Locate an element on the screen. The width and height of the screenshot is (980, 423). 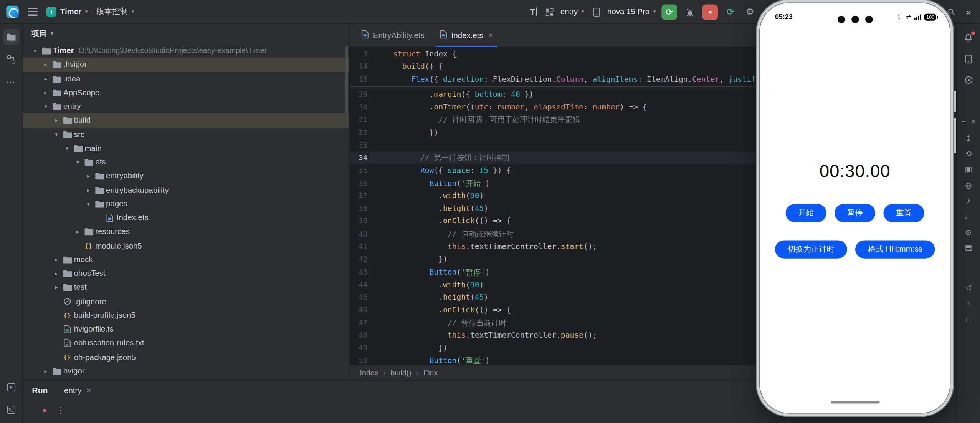
tree-item-entrybackupability: ▸entrybackupability is located at coordinates (186, 190).